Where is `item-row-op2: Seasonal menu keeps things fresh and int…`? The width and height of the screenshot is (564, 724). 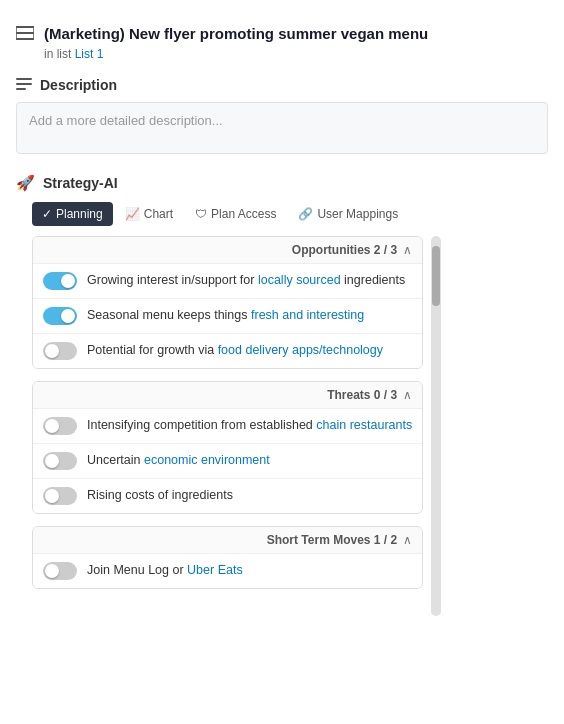
item-row-op2: Seasonal menu keeps things fresh and int… is located at coordinates (228, 316).